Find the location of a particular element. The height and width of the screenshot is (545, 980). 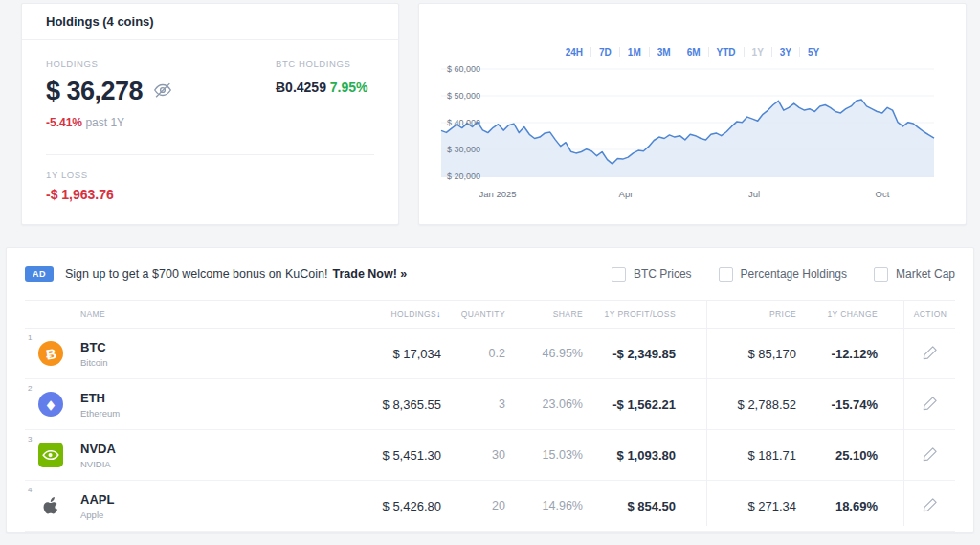

range-6m: 6M is located at coordinates (695, 52).